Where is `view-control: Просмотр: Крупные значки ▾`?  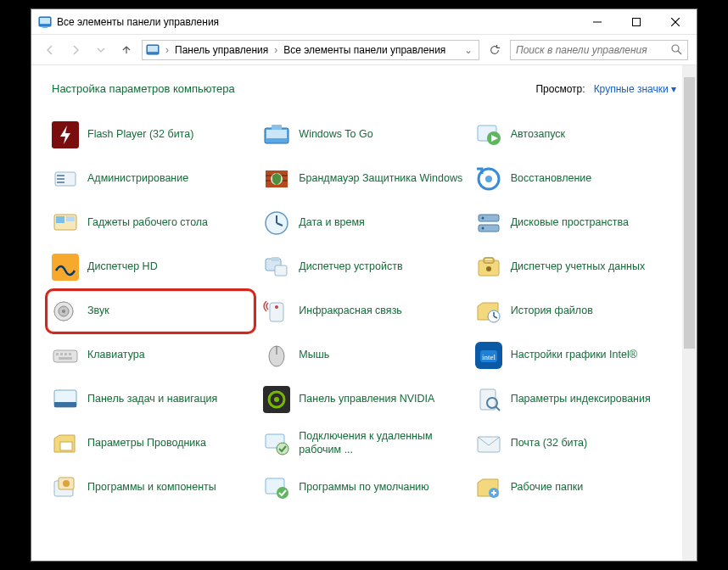
view-control: Просмотр: Крупные значки ▾ is located at coordinates (606, 89).